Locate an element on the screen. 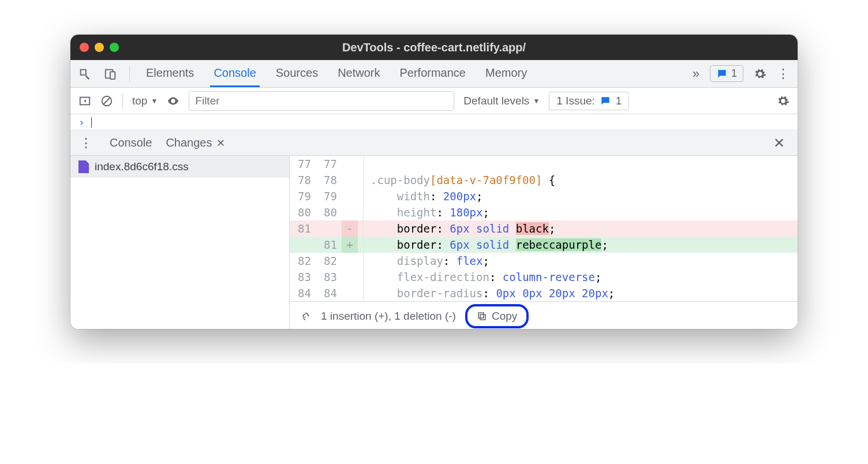  code-content: flex-direction: column-reverse; is located at coordinates (581, 277).